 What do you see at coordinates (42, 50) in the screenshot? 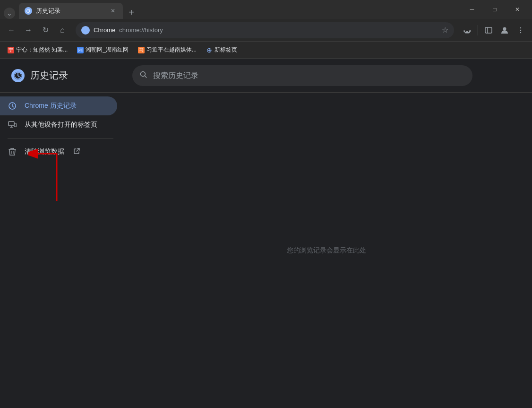
I see `bookmark-label-1: 宁心：知然然 知某...` at bounding box center [42, 50].